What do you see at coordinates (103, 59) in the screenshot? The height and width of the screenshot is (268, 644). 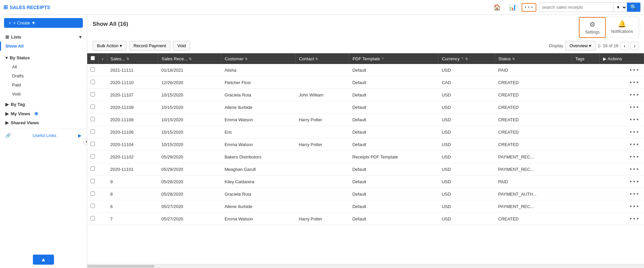 I see `th-nav: ‹` at bounding box center [103, 59].